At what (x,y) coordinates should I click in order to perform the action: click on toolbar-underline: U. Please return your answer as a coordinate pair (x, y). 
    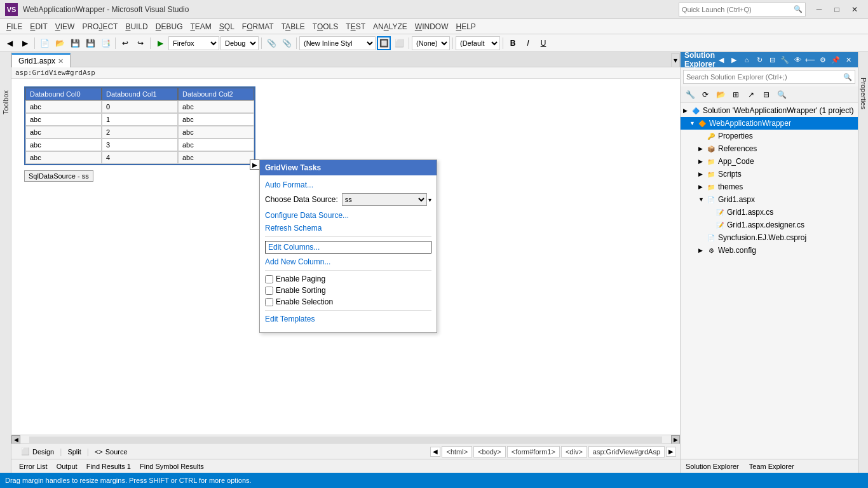
    Looking at the image, I should click on (543, 43).